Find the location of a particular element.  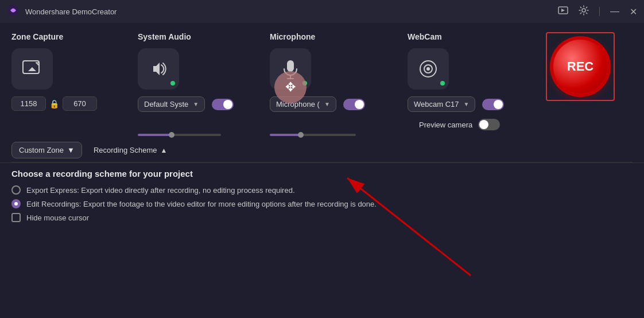

screen-record-icon is located at coordinates (563, 11).